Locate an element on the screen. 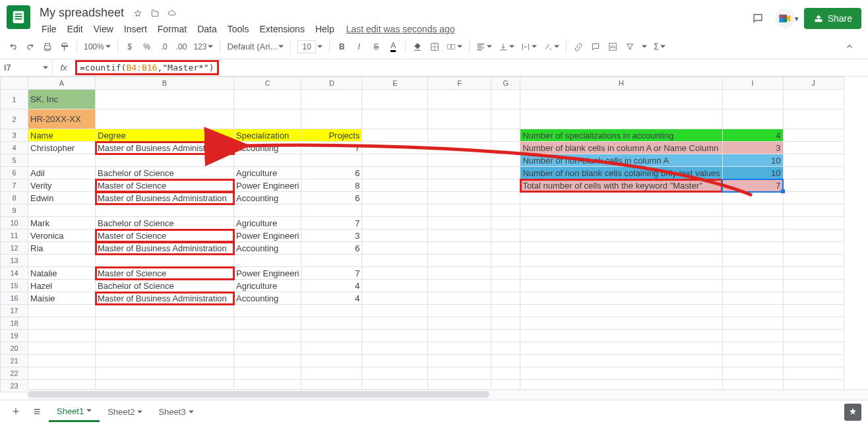 The height and width of the screenshot is (432, 868). bold-button: B is located at coordinates (342, 47).